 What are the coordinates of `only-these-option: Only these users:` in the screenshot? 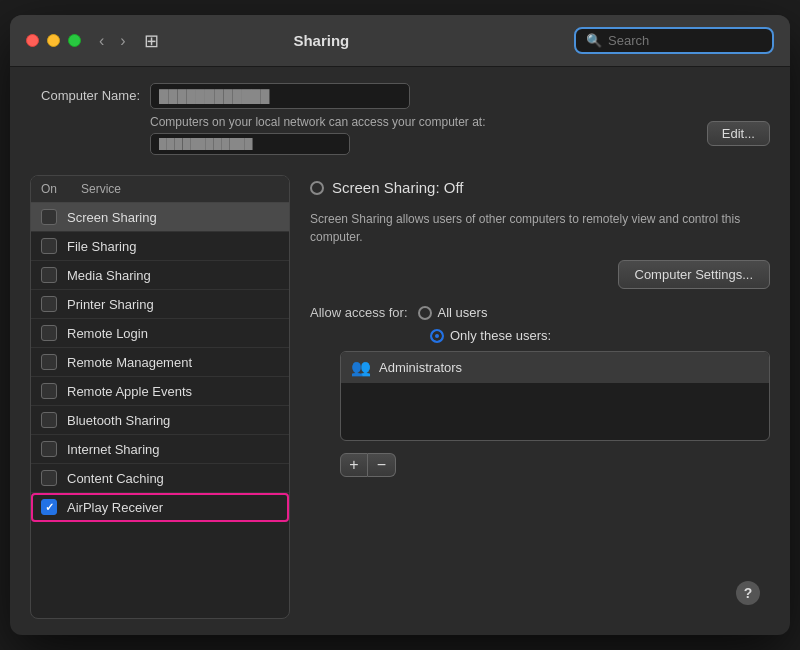 It's located at (600, 336).